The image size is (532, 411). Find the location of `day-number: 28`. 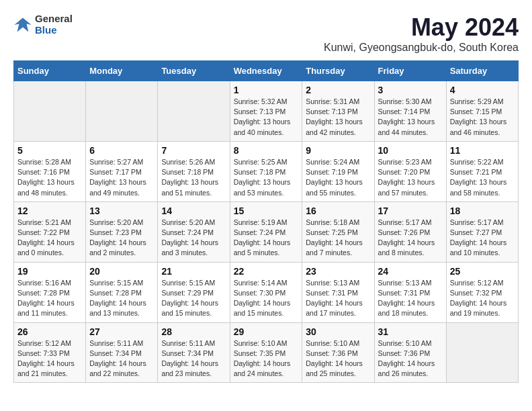

day-number: 28 is located at coordinates (193, 332).